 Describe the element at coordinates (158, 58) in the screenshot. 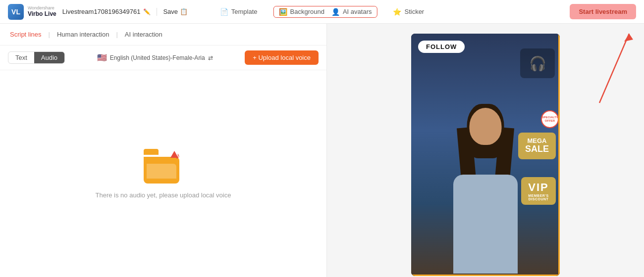

I see `language-label: English (United States)-Female-Aria` at that location.